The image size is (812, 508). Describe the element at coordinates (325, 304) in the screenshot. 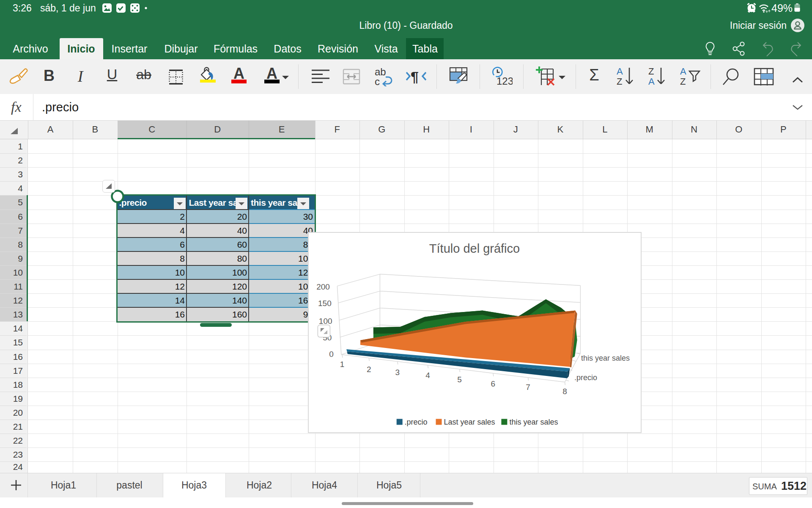

I see `svg-text: 150` at that location.